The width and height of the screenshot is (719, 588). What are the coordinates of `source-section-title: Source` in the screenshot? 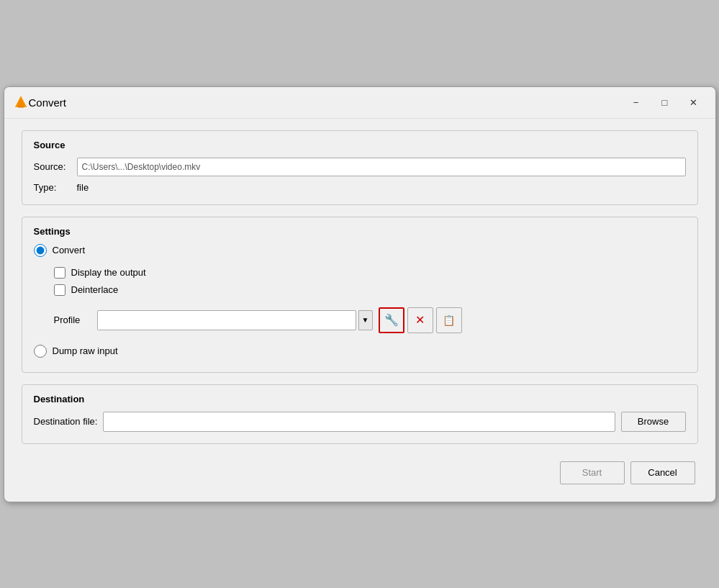 It's located at (360, 145).